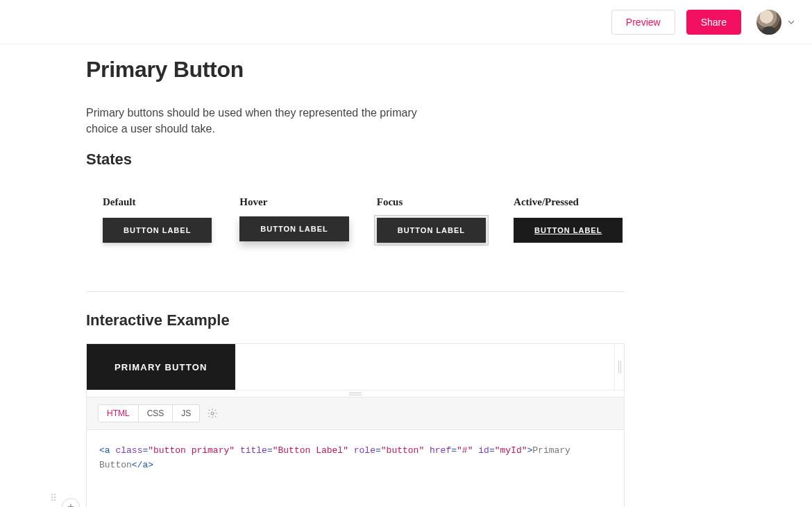 Image resolution: width=812 pixels, height=507 pixels. Describe the element at coordinates (157, 219) in the screenshot. I see `state-default: Default BUTTON LABEL` at that location.